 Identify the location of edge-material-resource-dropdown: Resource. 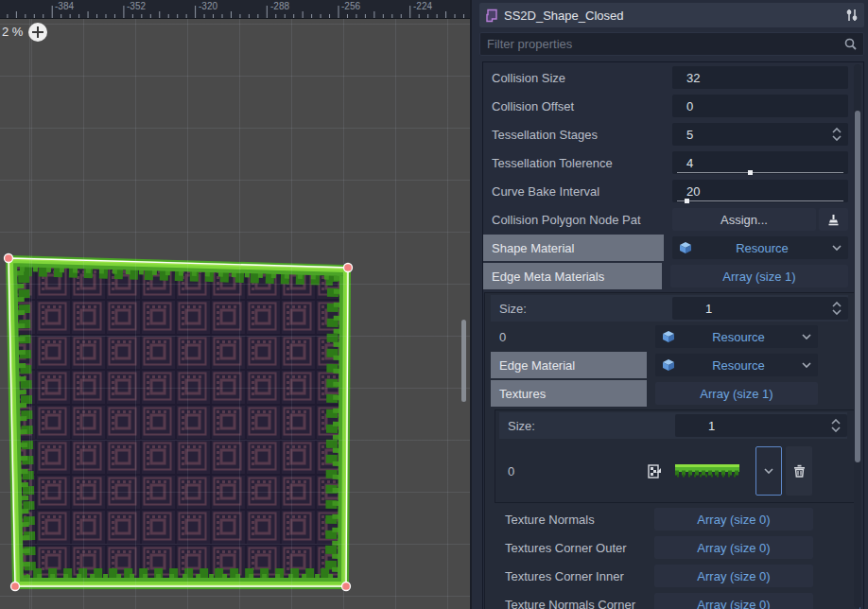
(737, 365).